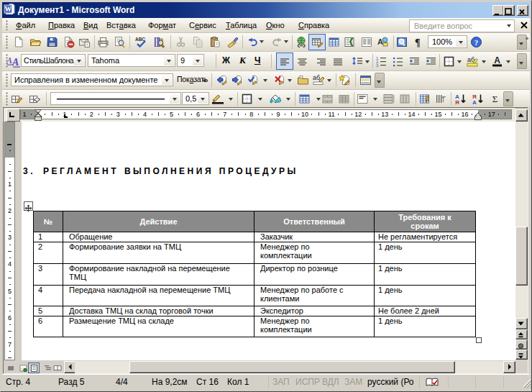  What do you see at coordinates (465, 114) in the screenshot?
I see `svg-text: 16` at bounding box center [465, 114].